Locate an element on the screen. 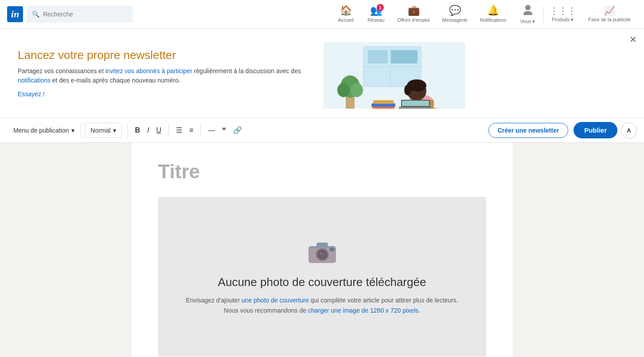 This screenshot has height=357, width=644. products-icon: ⋮⋮⋮ is located at coordinates (563, 11).